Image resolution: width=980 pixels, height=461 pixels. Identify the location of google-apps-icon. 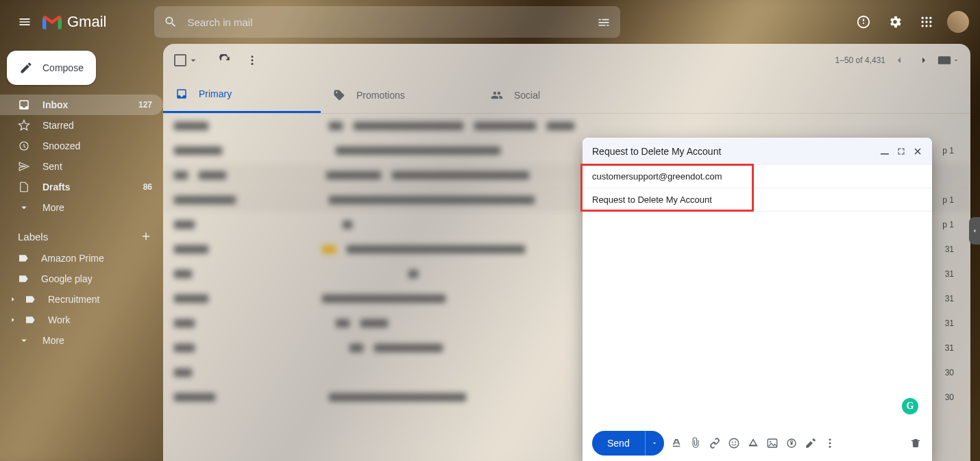
(927, 22).